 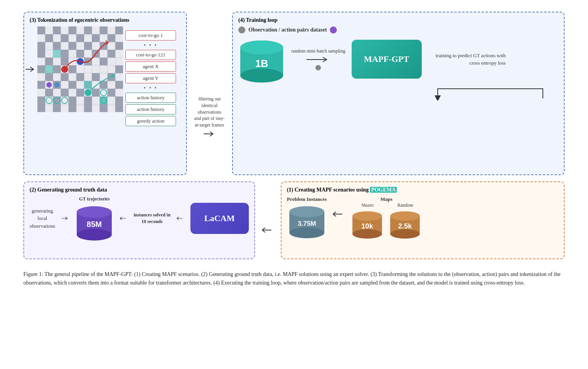 What do you see at coordinates (405, 224) in the screenshot?
I see `cylinder-25k-svg: 2.5k` at bounding box center [405, 224].